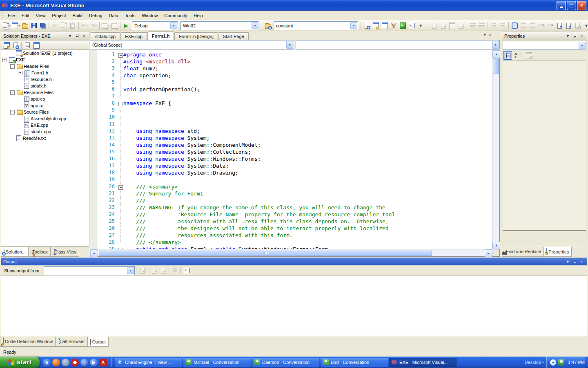  I want to click on media-red-icon, so click(75, 362).